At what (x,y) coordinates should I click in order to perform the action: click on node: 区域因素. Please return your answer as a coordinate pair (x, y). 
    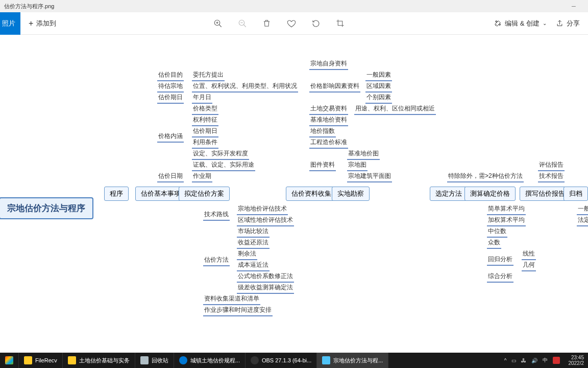
    Looking at the image, I should click on (379, 87).